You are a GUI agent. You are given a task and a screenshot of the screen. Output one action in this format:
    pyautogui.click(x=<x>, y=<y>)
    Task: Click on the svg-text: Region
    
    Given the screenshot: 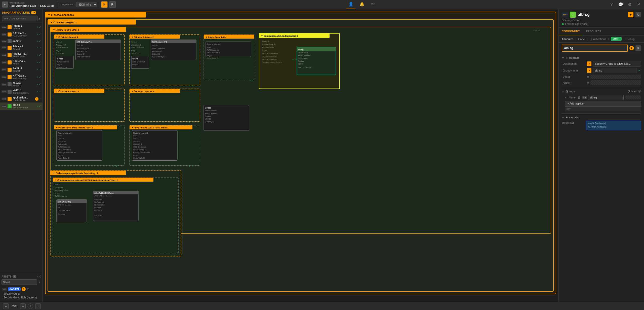 What is the action you would take?
    pyautogui.click(x=58, y=193)
    